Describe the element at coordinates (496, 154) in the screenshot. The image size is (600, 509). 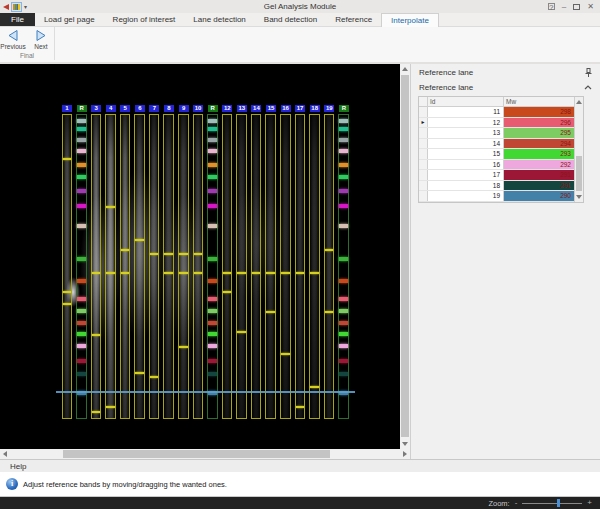
I see `table-row: 15293` at that location.